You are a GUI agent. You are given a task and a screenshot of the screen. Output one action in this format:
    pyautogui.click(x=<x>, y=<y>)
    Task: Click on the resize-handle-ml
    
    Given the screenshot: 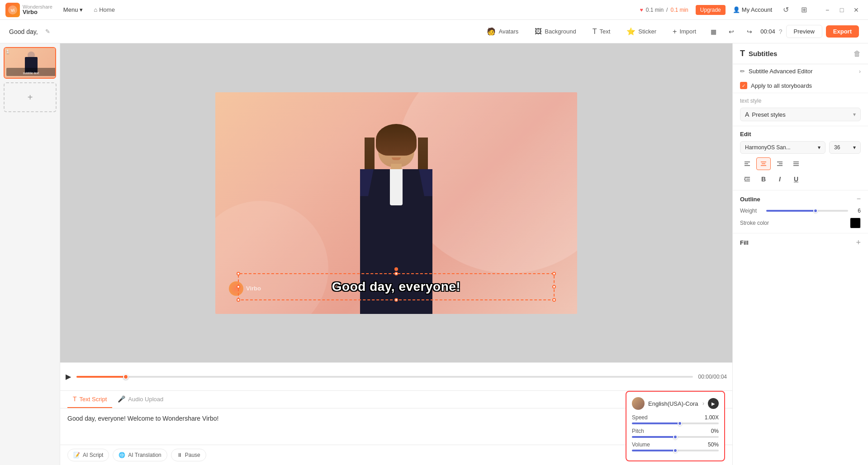 What is the action you would take?
    pyautogui.click(x=238, y=287)
    